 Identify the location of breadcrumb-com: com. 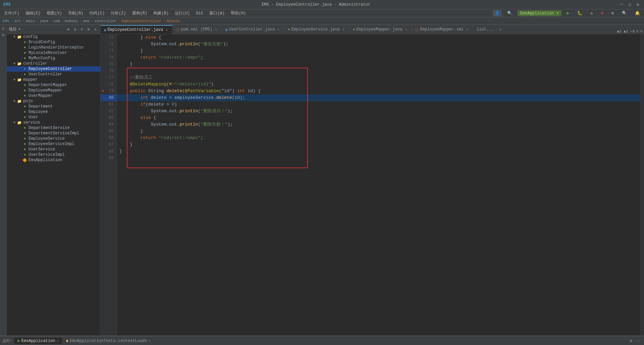
(57, 21).